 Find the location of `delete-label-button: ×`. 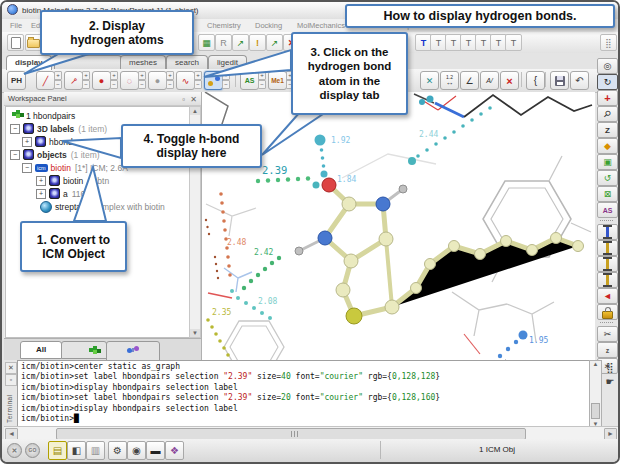

delete-label-button: × is located at coordinates (510, 80).